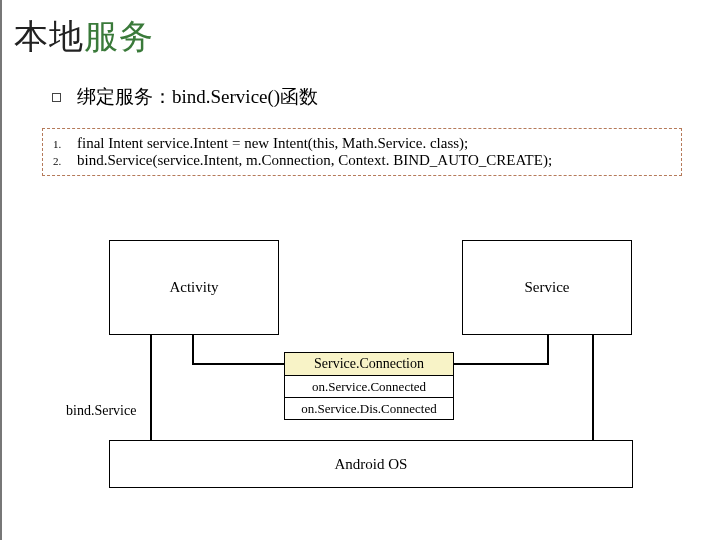 The image size is (720, 540). Describe the element at coordinates (369, 387) in the screenshot. I see `on-connected-label: on.Service.Connected` at that location.